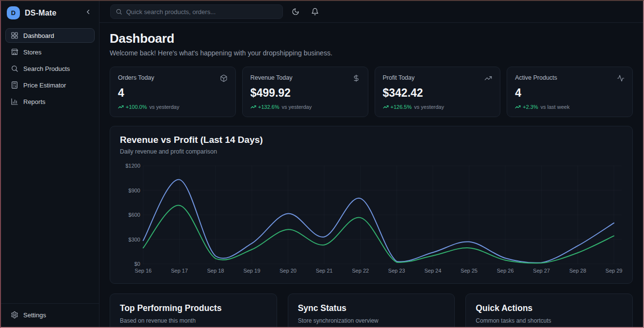 Image resolution: width=644 pixels, height=328 pixels. What do you see at coordinates (50, 13) in the screenshot?
I see `brand: D DS-Mate` at bounding box center [50, 13].